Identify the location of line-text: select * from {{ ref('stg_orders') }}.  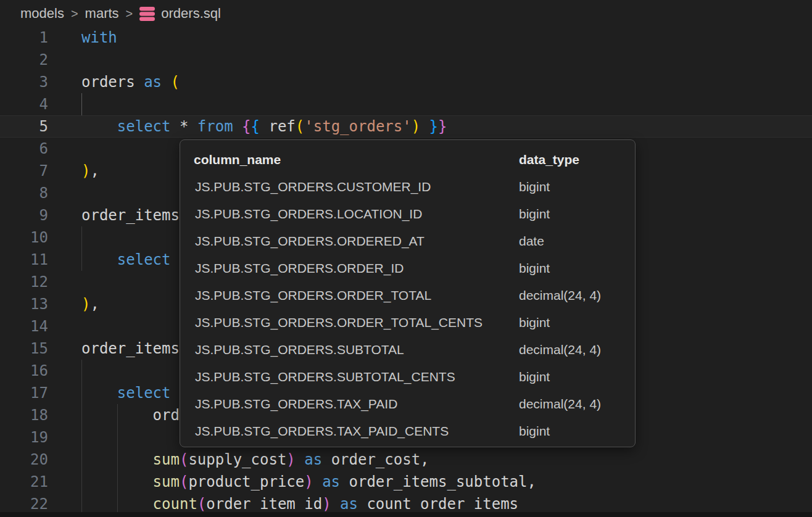
(264, 126).